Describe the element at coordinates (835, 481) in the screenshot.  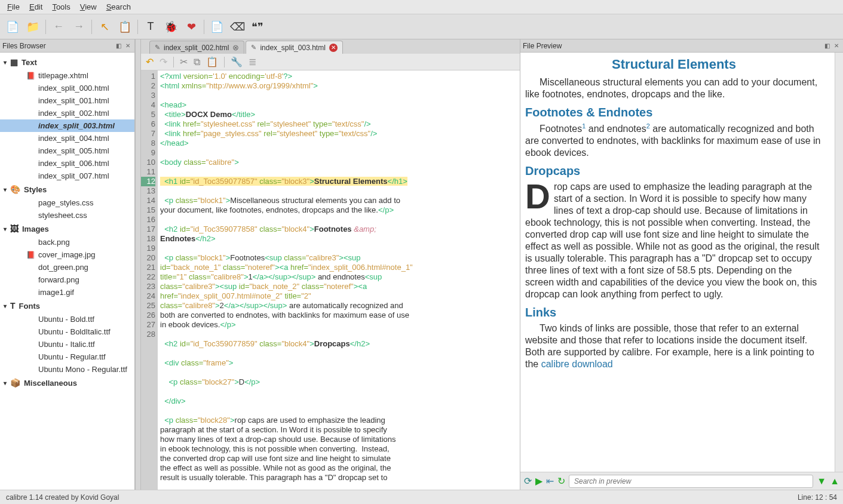
I see `search-up-icon: ▲` at that location.